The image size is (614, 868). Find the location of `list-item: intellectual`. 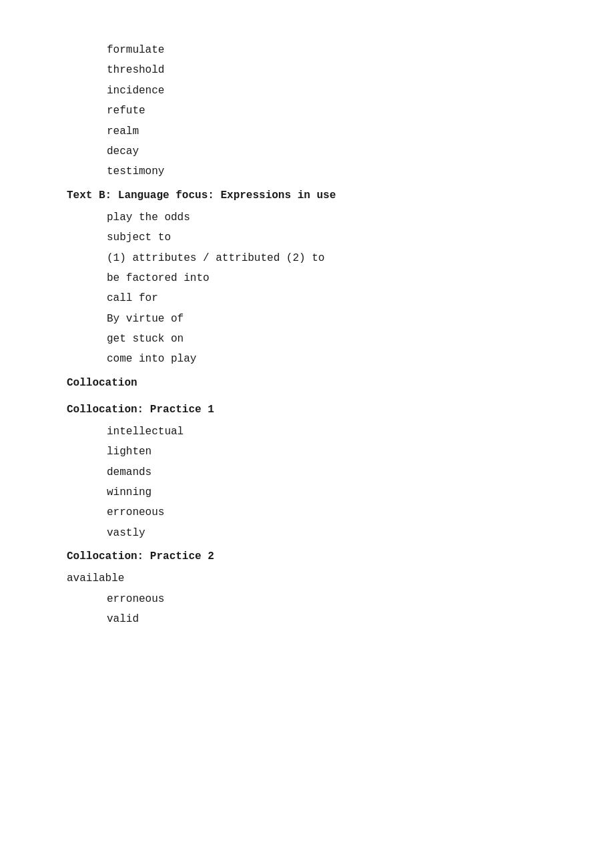

list-item: intellectual is located at coordinates (327, 432).